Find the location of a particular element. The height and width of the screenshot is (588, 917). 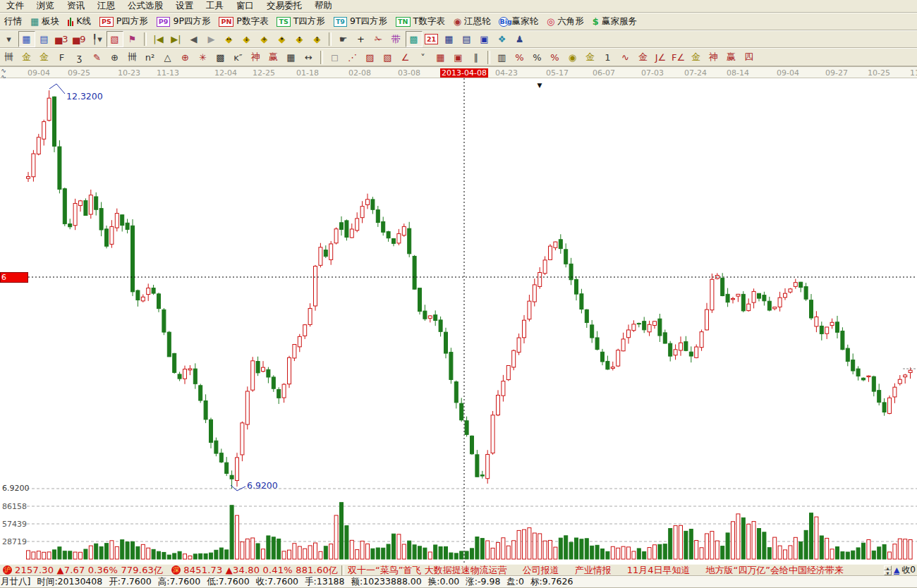

circle-ruler-icon: ⊕ is located at coordinates (115, 58).